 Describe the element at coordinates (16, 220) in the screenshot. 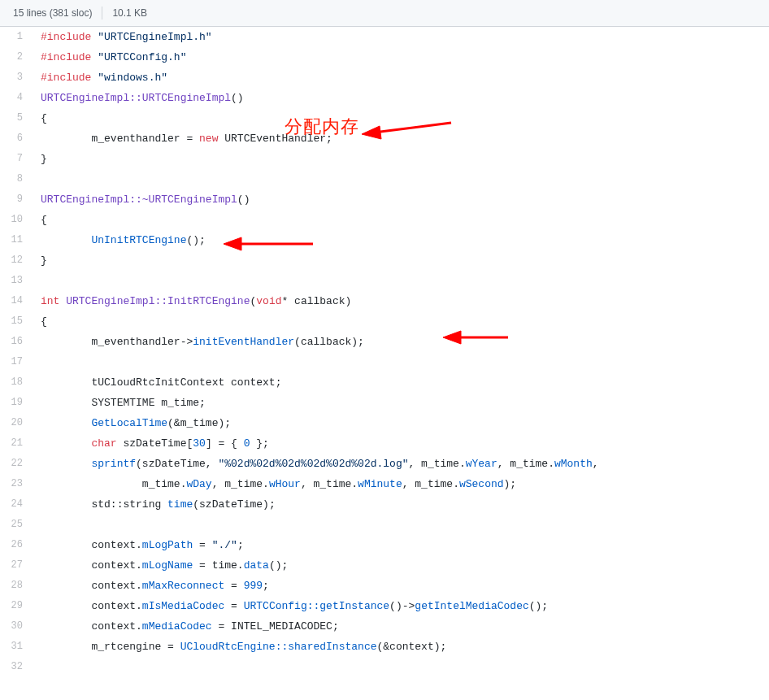

I see `line-number: 10` at that location.